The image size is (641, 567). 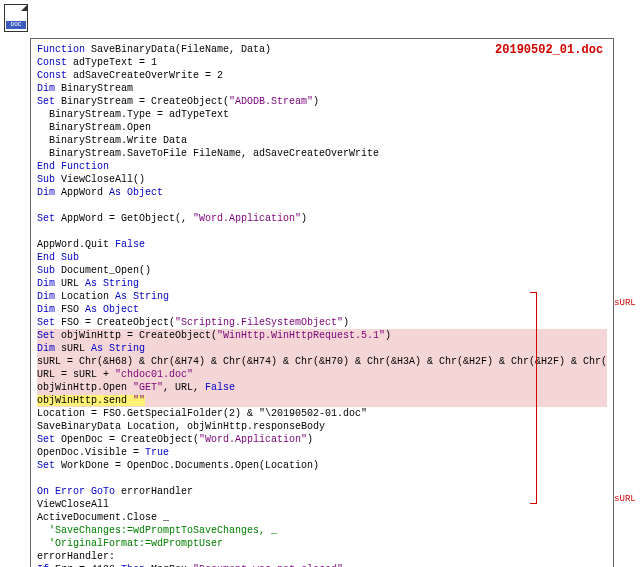 I want to click on code-line: ActiveDocument.Close _, so click(x=322, y=518).